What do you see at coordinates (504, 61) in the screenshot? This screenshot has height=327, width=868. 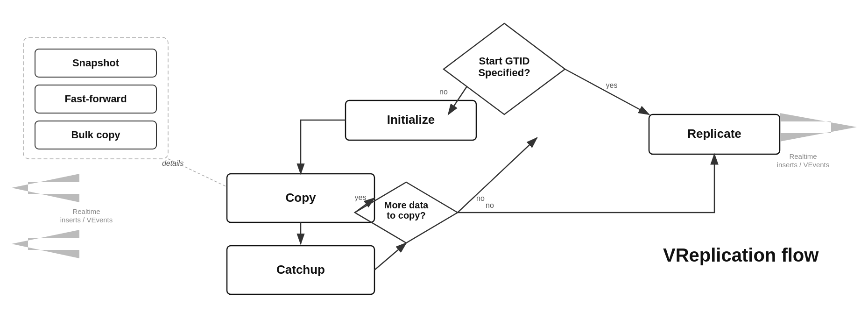 I see `start-gtid-line1: Start GTID` at bounding box center [504, 61].